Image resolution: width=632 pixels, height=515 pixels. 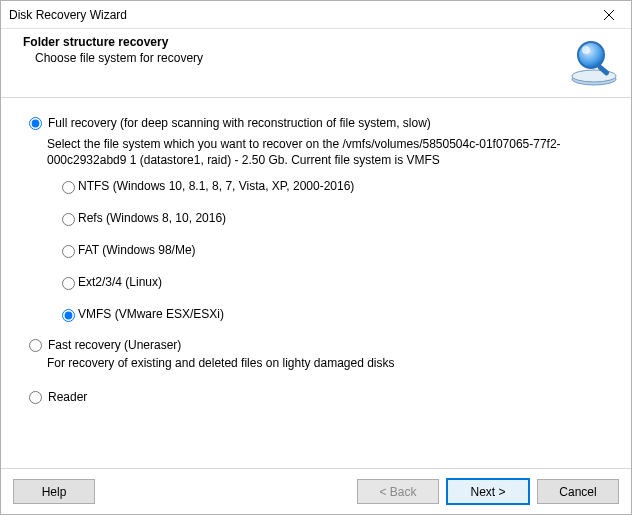 I want to click on help-button: Help, so click(x=54, y=492).